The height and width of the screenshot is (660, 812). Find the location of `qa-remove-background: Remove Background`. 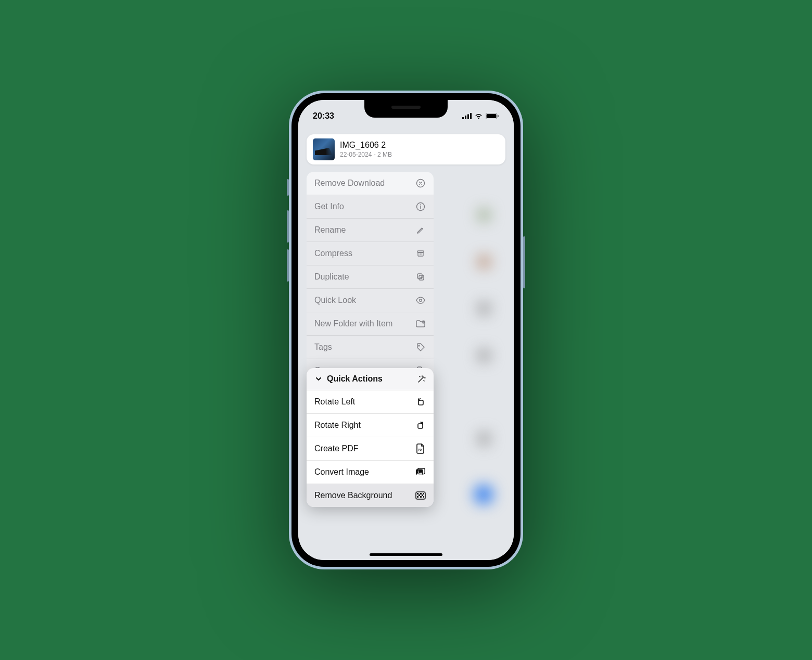

qa-remove-background: Remove Background is located at coordinates (370, 496).